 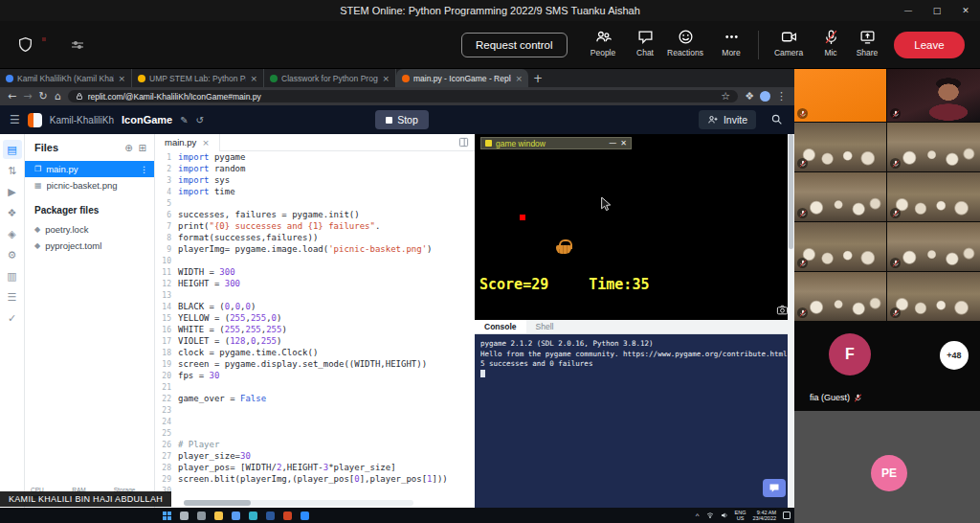 What do you see at coordinates (184, 121) in the screenshot?
I see `rename-pencil-icon: ✎` at bounding box center [184, 121].